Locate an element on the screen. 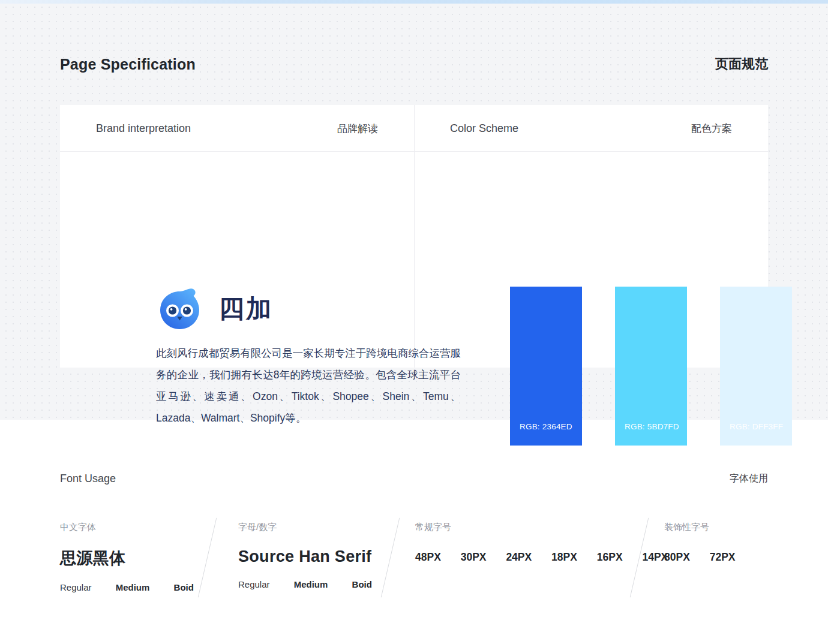  font-column-decorative-sizes: 装饰性字号 80PX 72PX is located at coordinates (700, 543).